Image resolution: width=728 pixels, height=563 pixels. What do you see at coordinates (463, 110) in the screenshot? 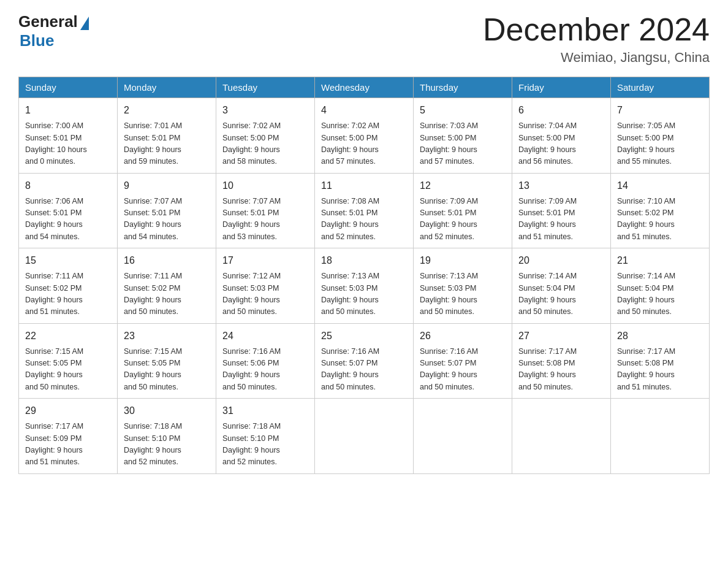
I see `day-number: 5` at bounding box center [463, 110].